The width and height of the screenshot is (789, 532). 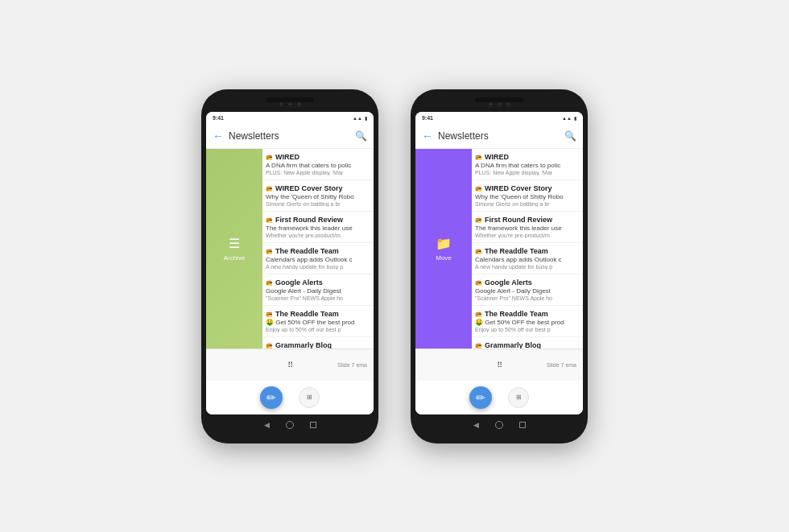 What do you see at coordinates (290, 263) in the screenshot?
I see `screen-archive: 9:41 ▲▲ ▮ ← Newsletters 🔍 ☰ Archive` at bounding box center [290, 263].